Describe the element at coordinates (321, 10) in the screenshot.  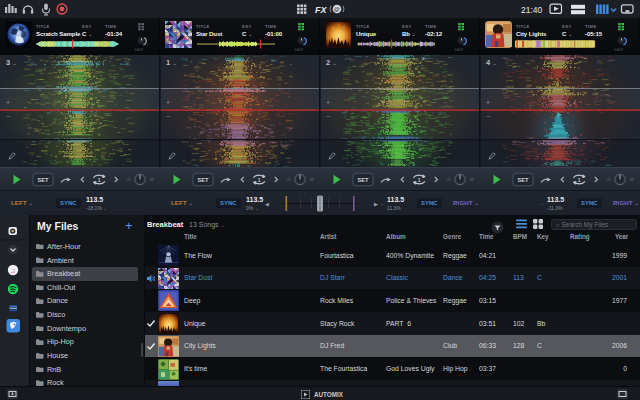
I see `svg-text: FX` at that location.